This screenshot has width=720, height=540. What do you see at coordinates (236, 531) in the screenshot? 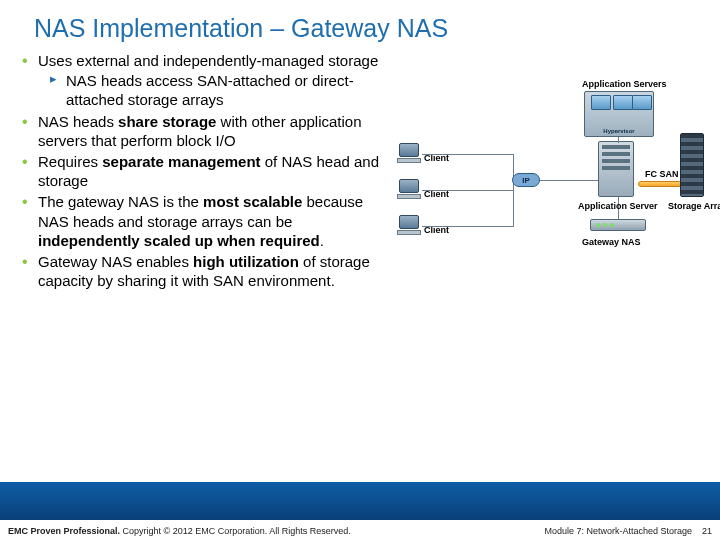
I see `footer-left-rest: Copyright © 2012 EMC Corporation. All Ri…` at bounding box center [236, 531].